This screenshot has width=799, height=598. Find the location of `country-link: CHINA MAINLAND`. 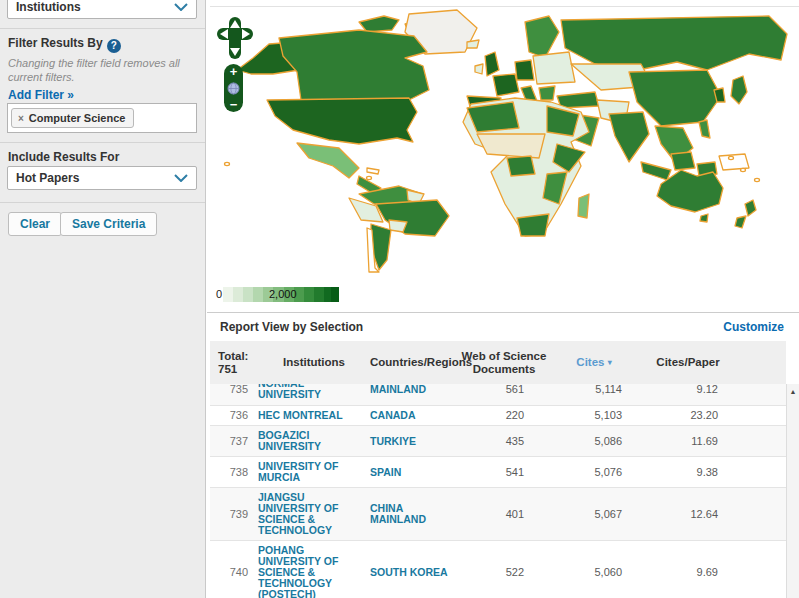

country-link: CHINA MAINLAND is located at coordinates (414, 514).